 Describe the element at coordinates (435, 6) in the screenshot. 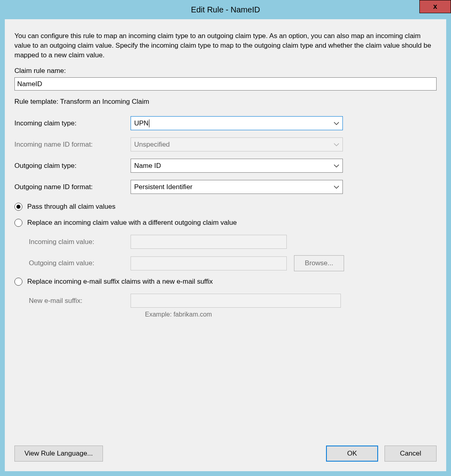

I see `close-icon: x` at that location.